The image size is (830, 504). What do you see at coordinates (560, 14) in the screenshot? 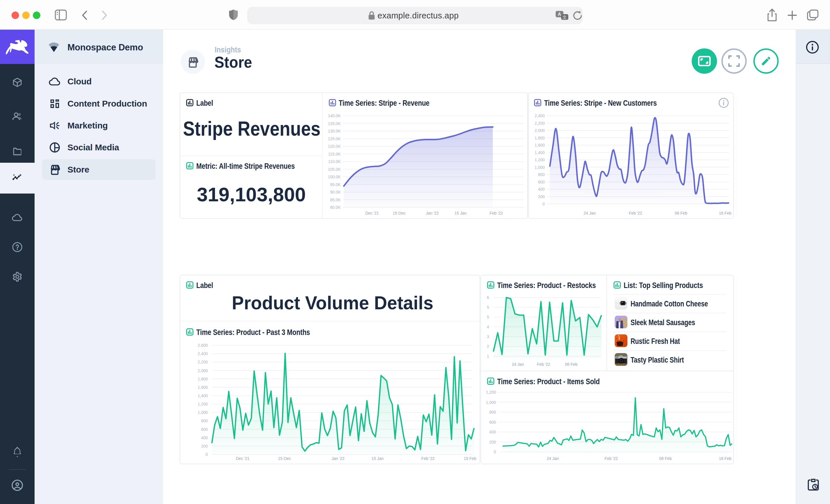
I see `svg-text: A` at bounding box center [560, 14].